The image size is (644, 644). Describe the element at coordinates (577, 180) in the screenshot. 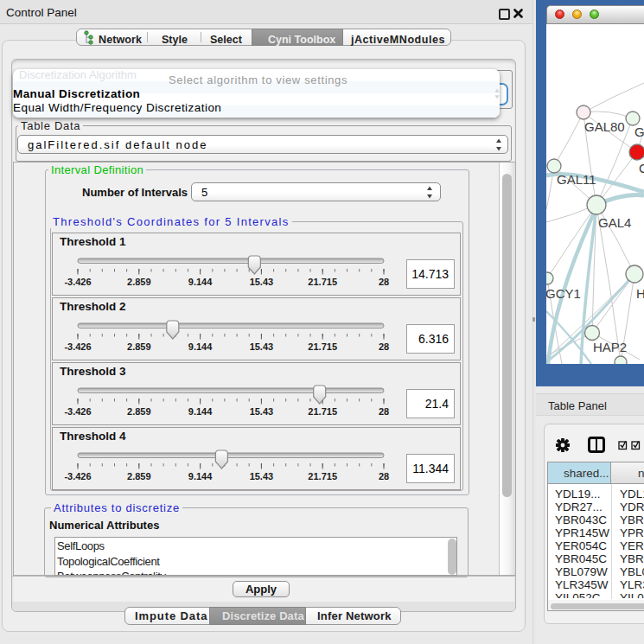

I see `svg-text: GAL11` at that location.